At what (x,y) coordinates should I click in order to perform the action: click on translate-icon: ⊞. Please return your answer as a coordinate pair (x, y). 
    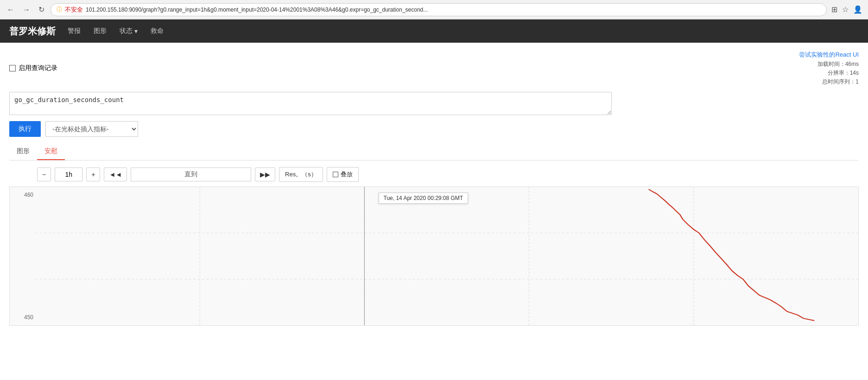
    Looking at the image, I should click on (834, 9).